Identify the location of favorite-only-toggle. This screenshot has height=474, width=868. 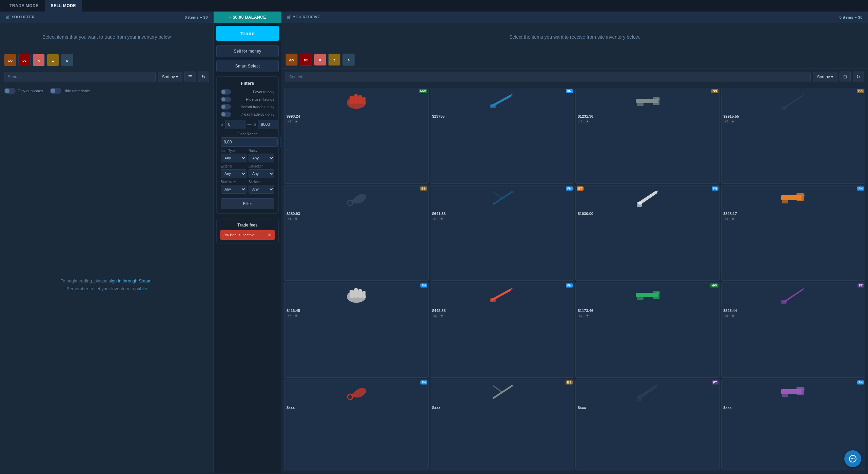
(226, 92).